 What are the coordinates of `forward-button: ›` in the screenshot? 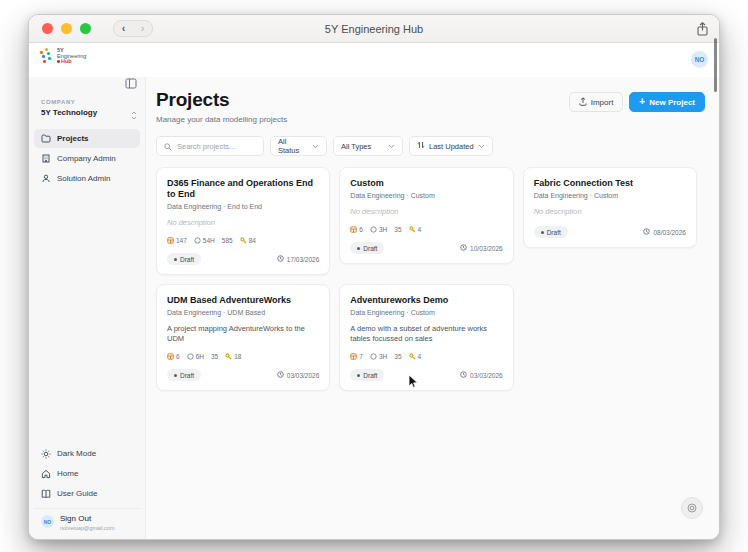 It's located at (143, 28).